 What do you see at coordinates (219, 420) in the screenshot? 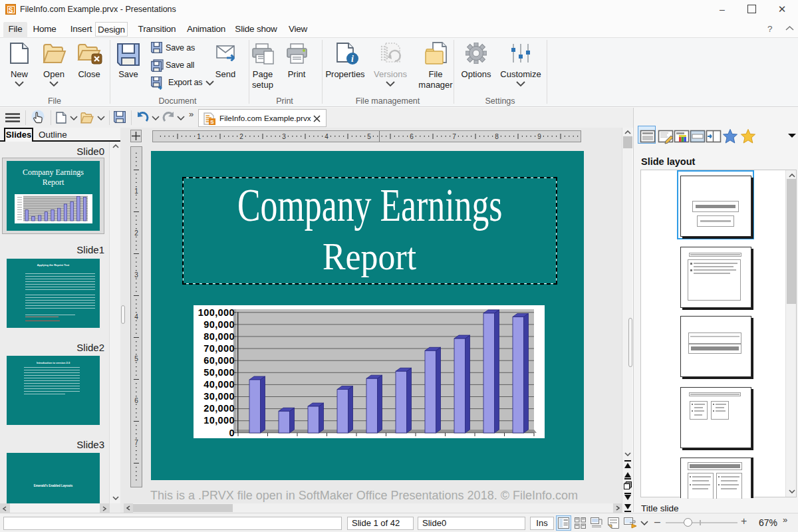
I see `svg-text: 10,000` at bounding box center [219, 420].